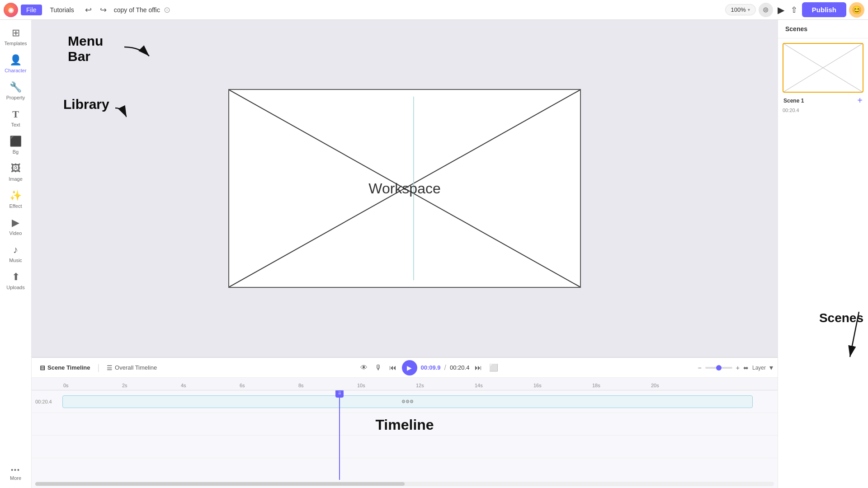 The image size is (868, 488). I want to click on total-time-display: 00:20.4, so click(459, 368).